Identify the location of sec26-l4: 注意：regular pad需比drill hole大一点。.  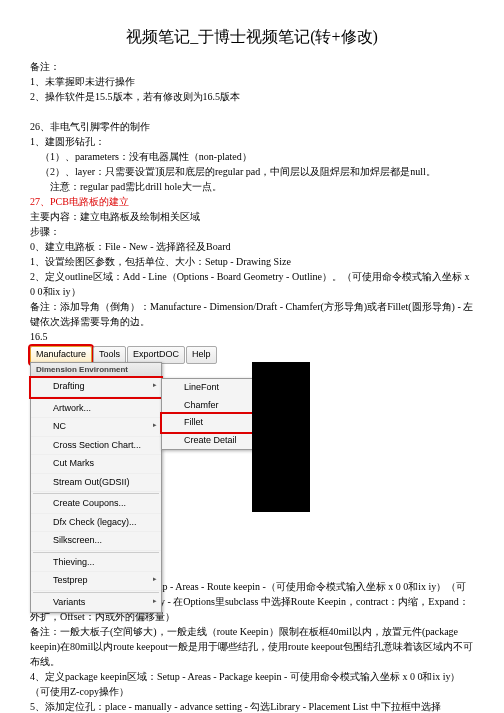
(252, 186).